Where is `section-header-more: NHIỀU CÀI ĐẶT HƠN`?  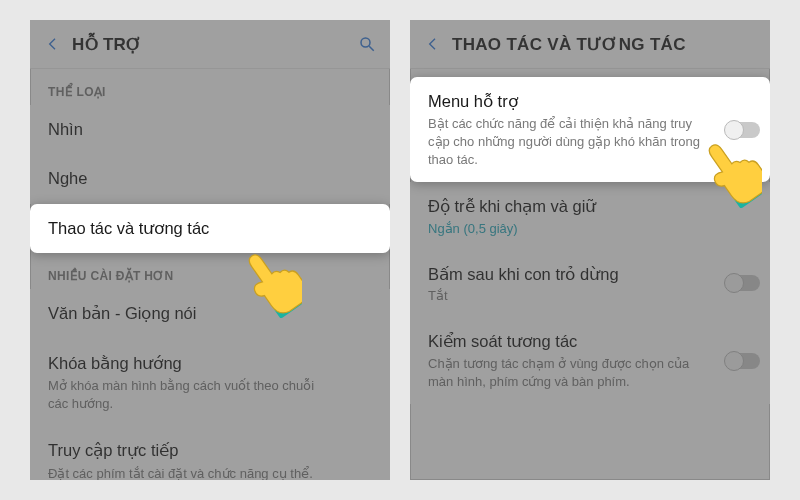 section-header-more: NHIỀU CÀI ĐẶT HƠN is located at coordinates (210, 271).